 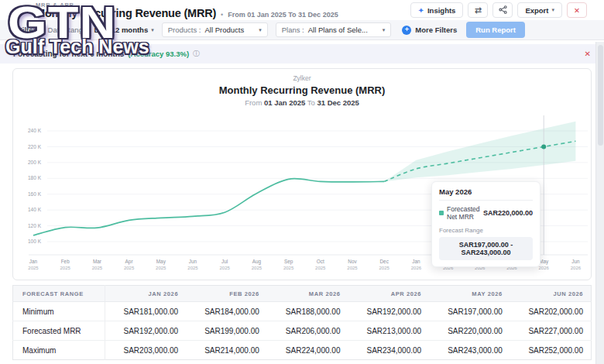 What do you see at coordinates (496, 29) in the screenshot?
I see `run-report-button: Run Report` at bounding box center [496, 29].